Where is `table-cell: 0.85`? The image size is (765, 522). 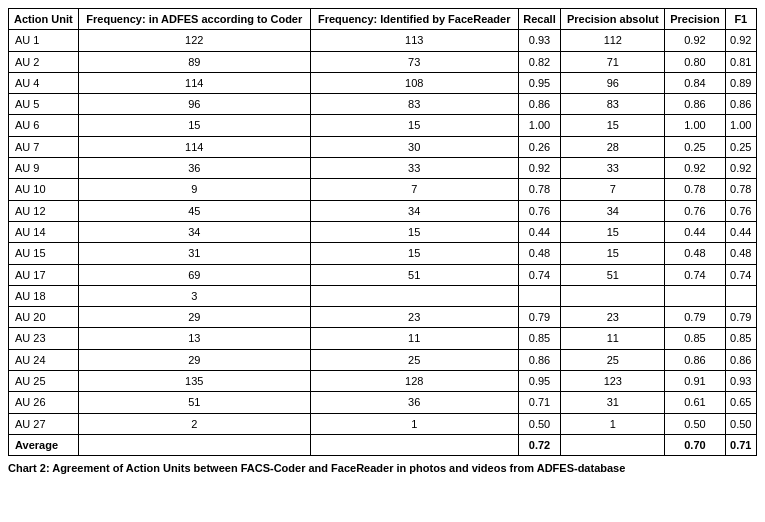
table-cell: 0.85 is located at coordinates (740, 338).